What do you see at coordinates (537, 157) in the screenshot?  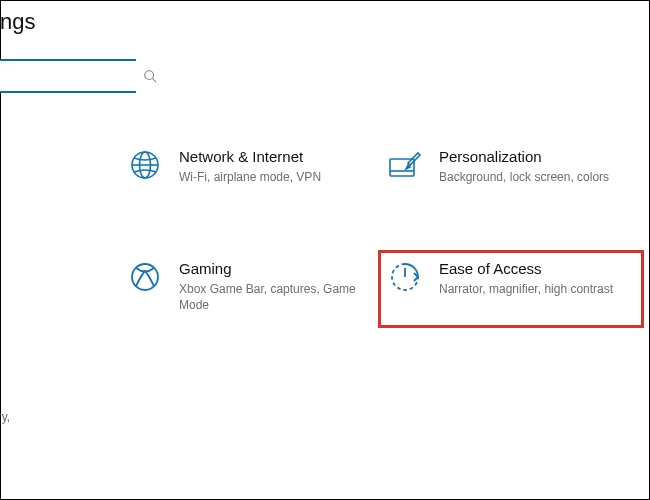 I see `tile-label: Personalization` at bounding box center [537, 157].